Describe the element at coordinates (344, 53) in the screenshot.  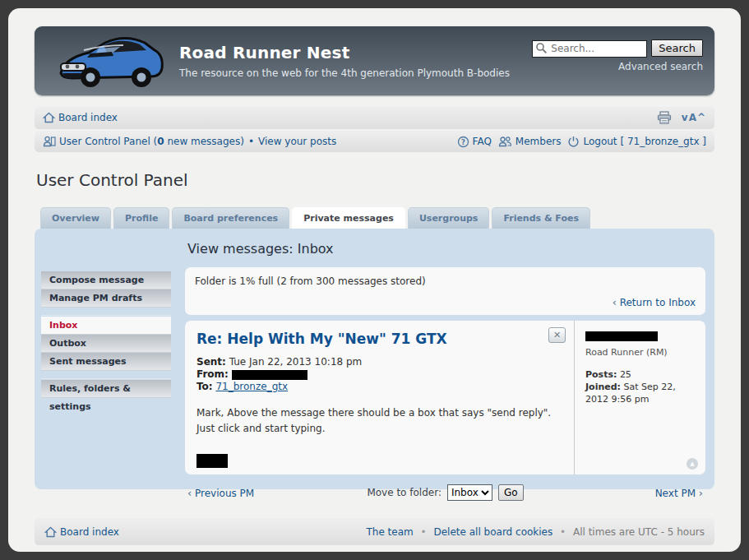
I see `site-title: Road Runner Nest` at that location.